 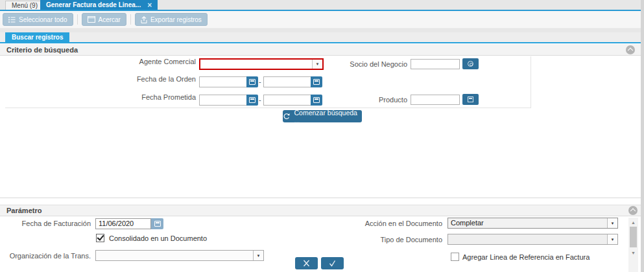 I want to click on agente-comercial-value, so click(x=256, y=64).